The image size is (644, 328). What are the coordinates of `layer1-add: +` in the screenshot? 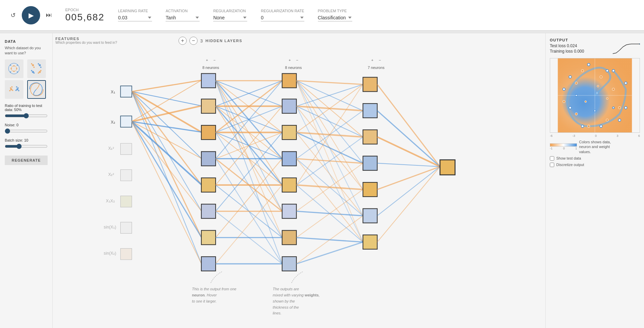 It's located at (207, 60).